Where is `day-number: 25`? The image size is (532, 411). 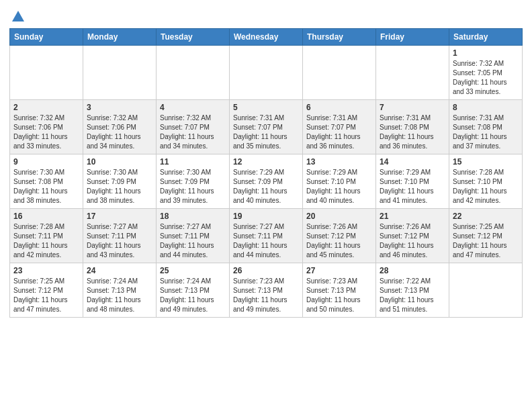
day-number: 25 is located at coordinates (193, 271).